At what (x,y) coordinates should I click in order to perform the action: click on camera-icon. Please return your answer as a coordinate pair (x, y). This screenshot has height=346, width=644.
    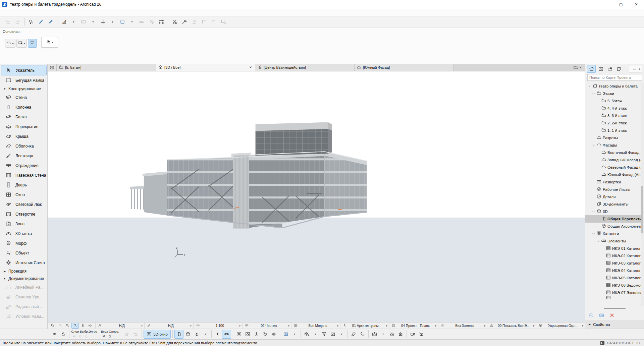
    Looking at the image, I should click on (374, 334).